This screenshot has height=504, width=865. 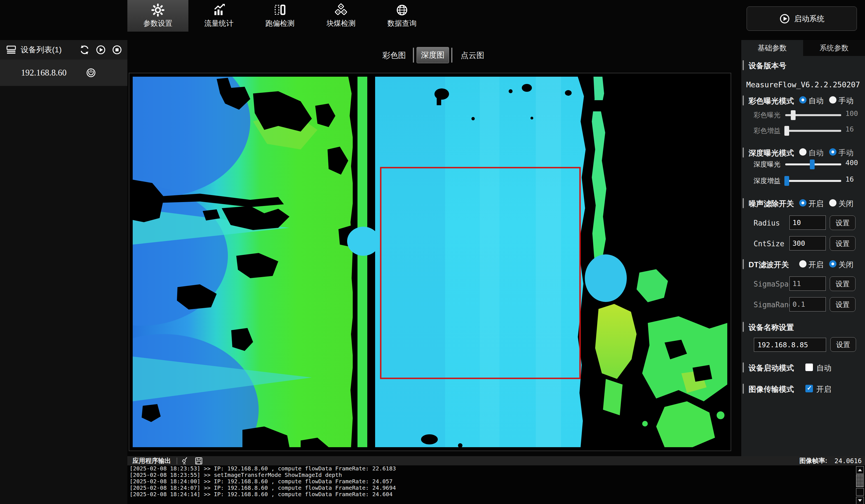 What do you see at coordinates (842, 284) in the screenshot?
I see `sigmaspace-set-button: 设置` at bounding box center [842, 284].